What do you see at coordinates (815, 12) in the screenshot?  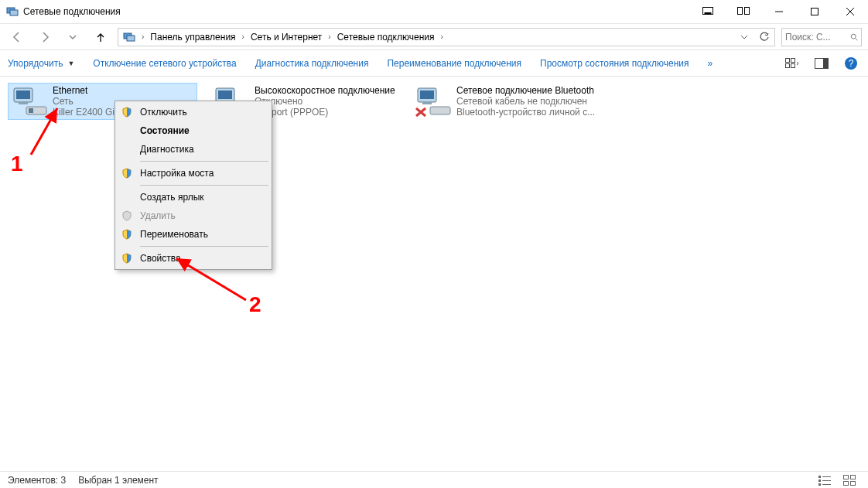 I see `maximize-button` at bounding box center [815, 12].